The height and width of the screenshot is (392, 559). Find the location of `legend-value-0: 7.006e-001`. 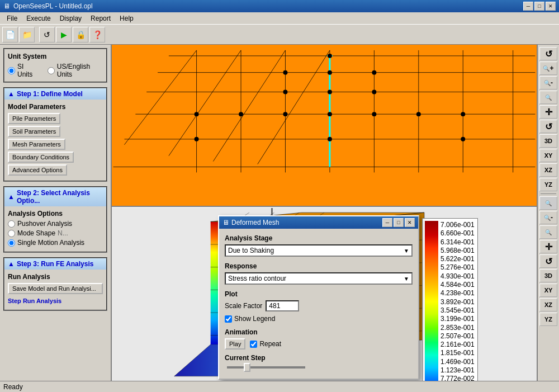

legend-value-0: 7.006e-001 is located at coordinates (457, 225).